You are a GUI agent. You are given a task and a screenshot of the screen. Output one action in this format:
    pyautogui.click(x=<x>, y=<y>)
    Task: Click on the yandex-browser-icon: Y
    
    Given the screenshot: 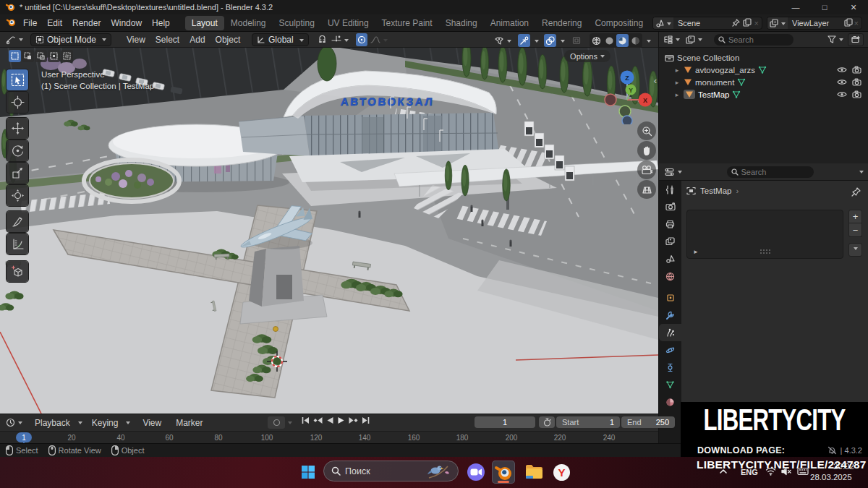 What is the action you would take?
    pyautogui.click(x=561, y=472)
    